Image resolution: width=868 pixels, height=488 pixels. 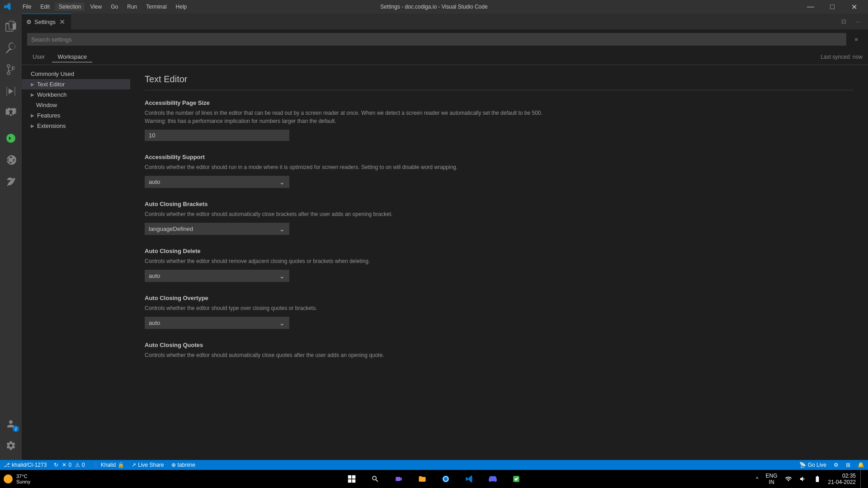 What do you see at coordinates (217, 229) in the screenshot?
I see `select-auto-closing-brackets: languageDefined always beforeWhitespace …` at bounding box center [217, 229].